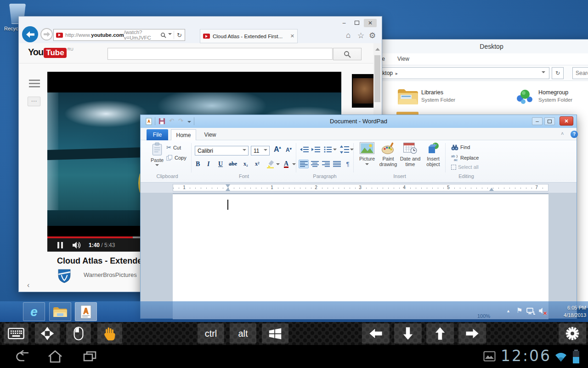 The height and width of the screenshot is (368, 588). Describe the element at coordinates (47, 34) in the screenshot. I see `forward-button` at that location.